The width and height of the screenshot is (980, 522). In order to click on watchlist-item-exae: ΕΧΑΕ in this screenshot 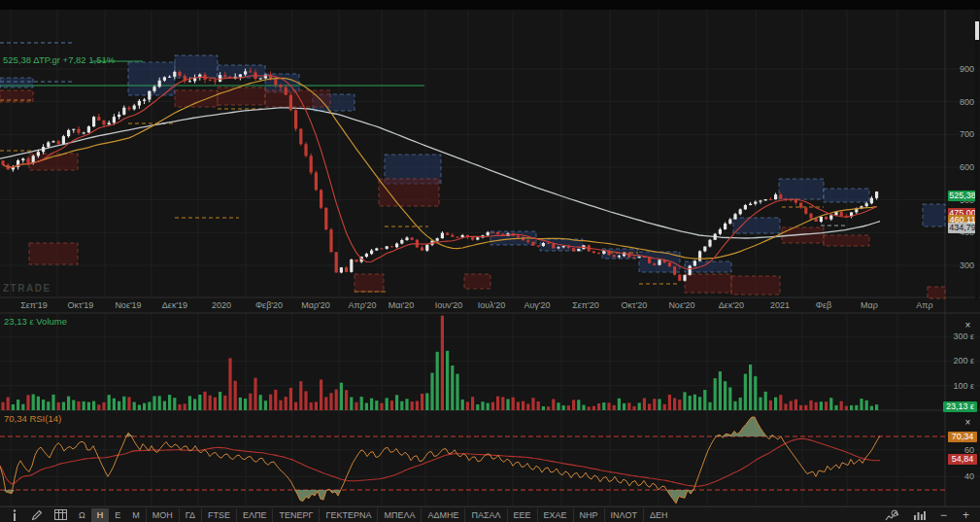, I will do `click(556, 515)`.